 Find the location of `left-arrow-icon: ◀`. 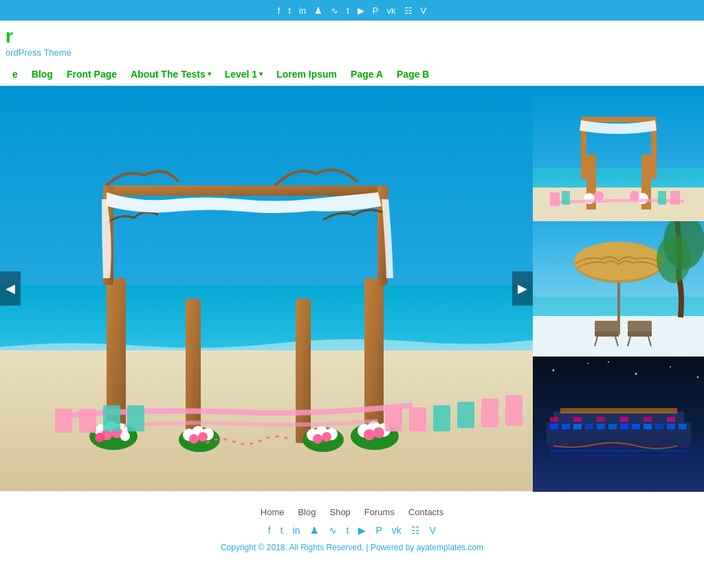

left-arrow-icon: ◀ is located at coordinates (10, 289).